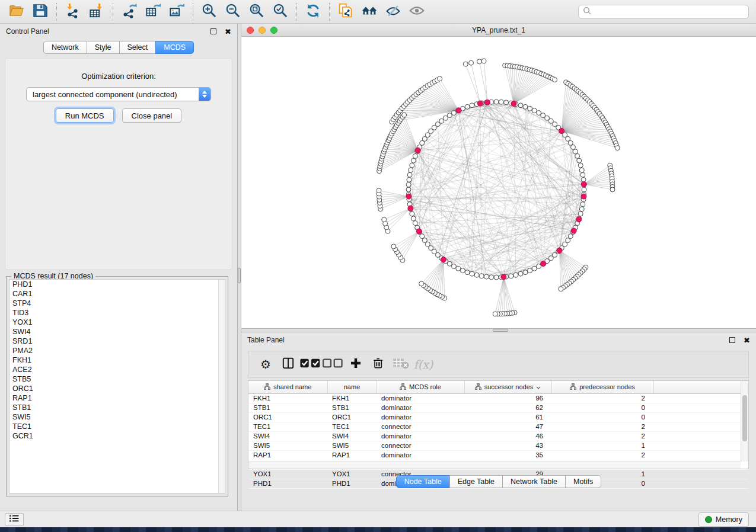  I want to click on column-header-successor-nodes: successor nodes, so click(508, 387).